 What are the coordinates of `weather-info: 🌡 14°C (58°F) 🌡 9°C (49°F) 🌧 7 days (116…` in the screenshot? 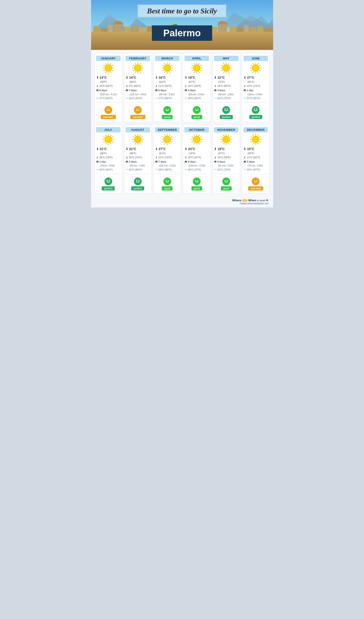 It's located at (138, 88).